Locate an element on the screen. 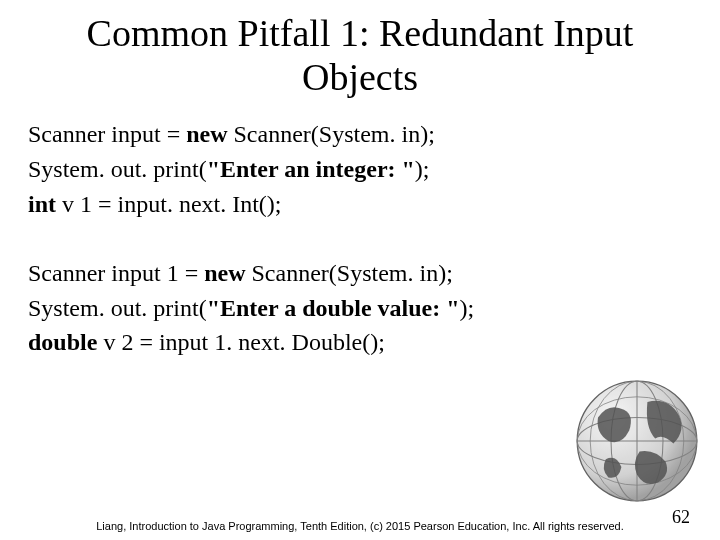  code-text: Scanner input = is located at coordinates (107, 134).